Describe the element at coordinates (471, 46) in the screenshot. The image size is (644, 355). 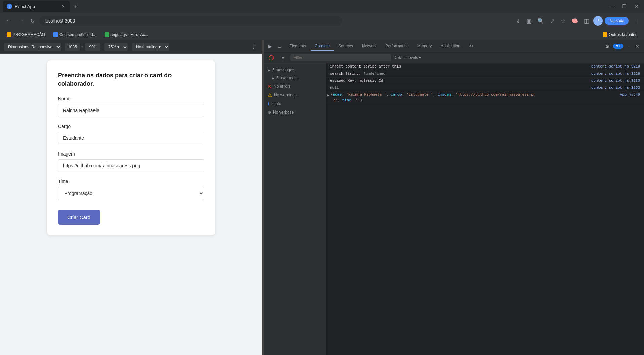
I see `tab-more: >>` at that location.